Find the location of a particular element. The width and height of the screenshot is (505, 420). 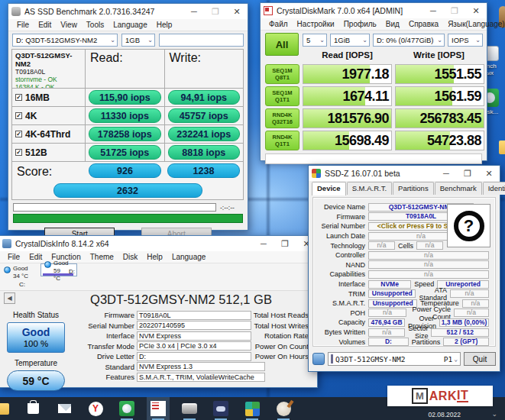

cdi-titlebar: CrystalDiskInfo 8.14.2 x64 ─ ❐ ✕ is located at coordinates (159, 244).